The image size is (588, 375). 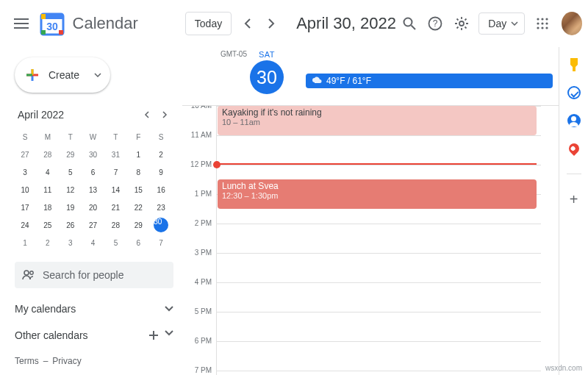 What do you see at coordinates (62, 75) in the screenshot?
I see `create-button: Create` at bounding box center [62, 75].